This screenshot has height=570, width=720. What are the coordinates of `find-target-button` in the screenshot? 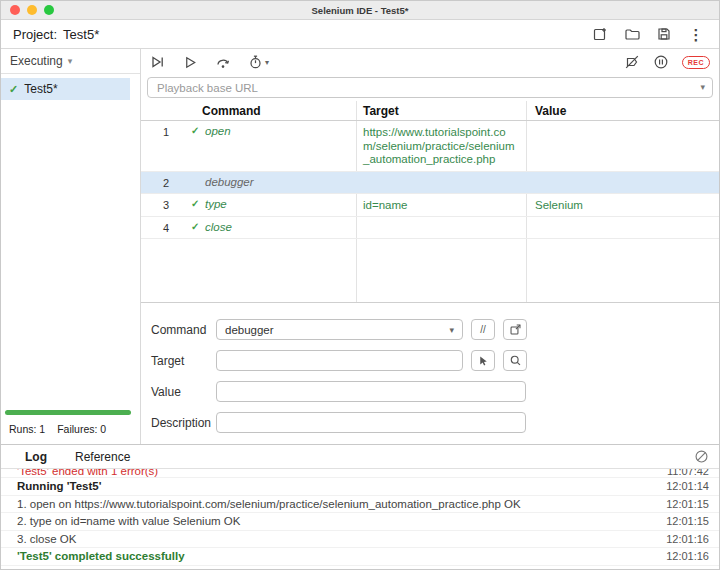 It's located at (515, 360).